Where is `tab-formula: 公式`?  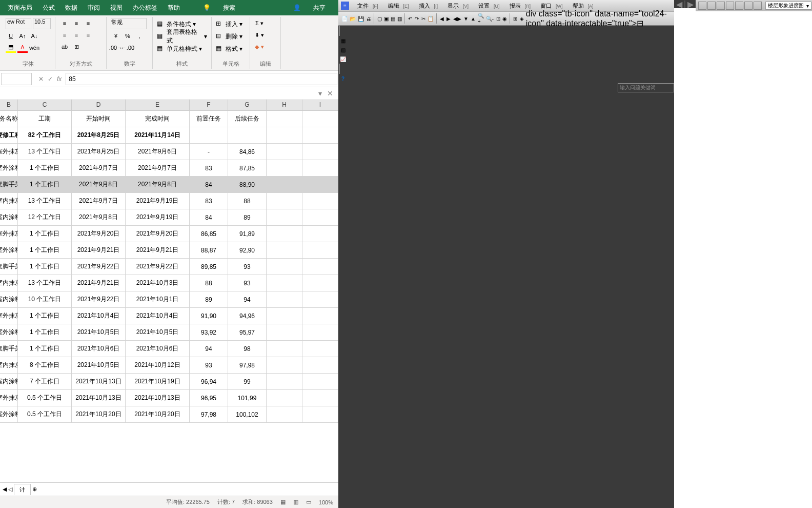
tab-formula: 公式 is located at coordinates (49, 8).